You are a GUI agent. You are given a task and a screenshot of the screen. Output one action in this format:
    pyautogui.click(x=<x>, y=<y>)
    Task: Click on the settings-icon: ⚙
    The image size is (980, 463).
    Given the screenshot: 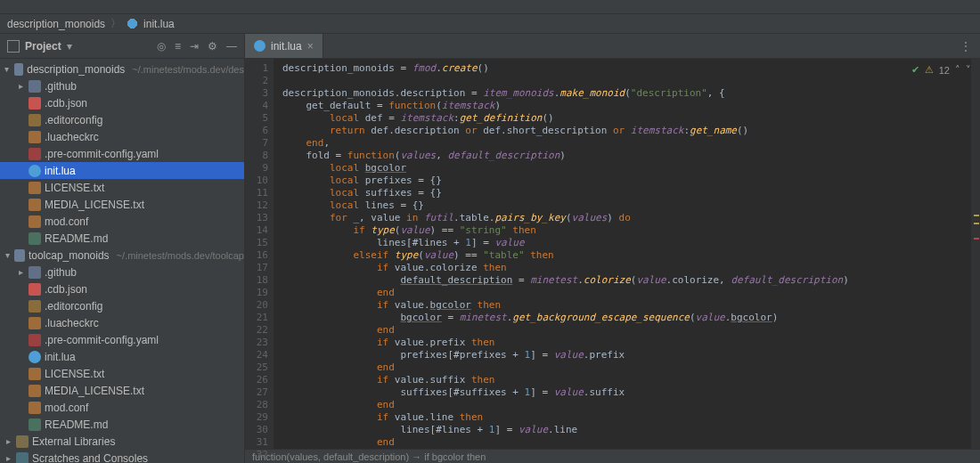 What is the action you would take?
    pyautogui.click(x=212, y=46)
    